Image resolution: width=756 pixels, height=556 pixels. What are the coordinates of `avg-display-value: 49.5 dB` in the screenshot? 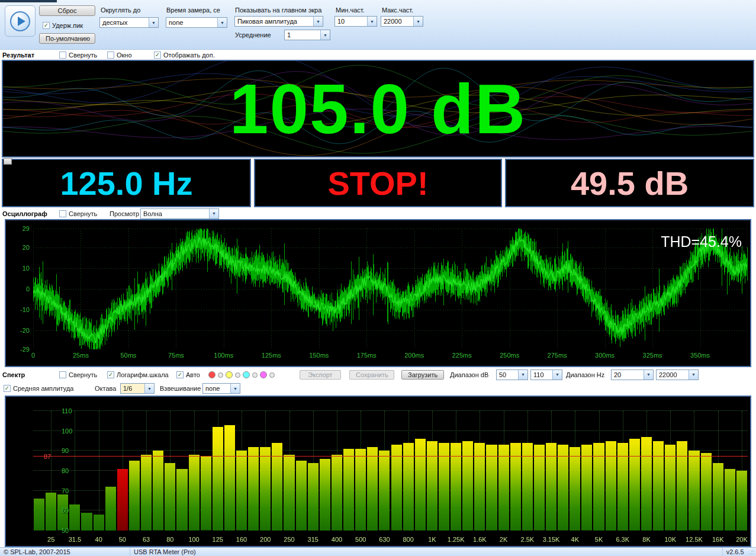 It's located at (630, 183).